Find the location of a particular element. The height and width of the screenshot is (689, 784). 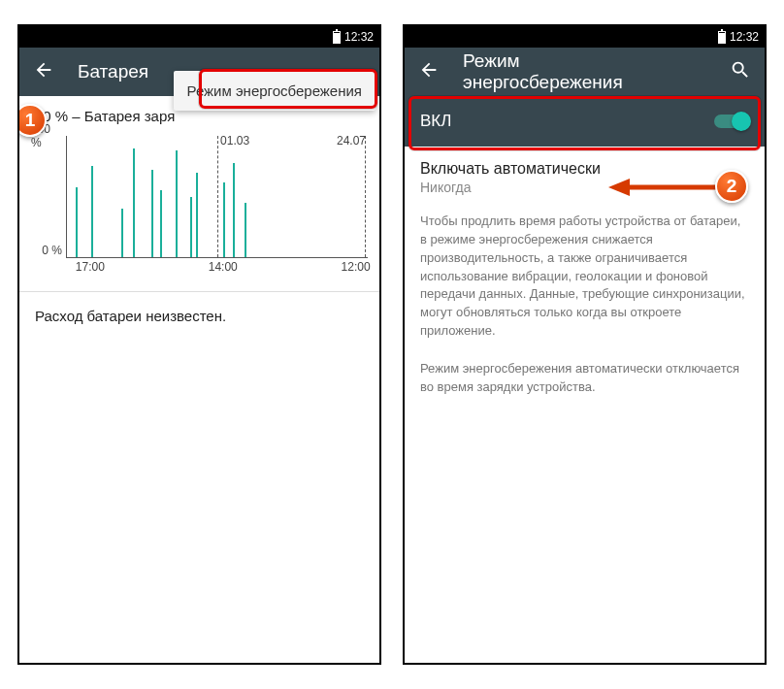

description-2: Режим энергосбережения автоматически отк… is located at coordinates (584, 378).